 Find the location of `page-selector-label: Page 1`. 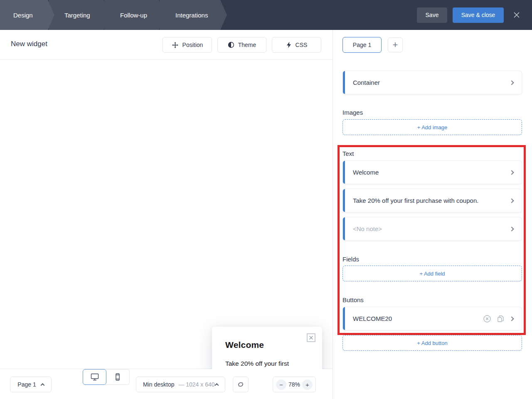

page-selector-label: Page 1 is located at coordinates (27, 384).